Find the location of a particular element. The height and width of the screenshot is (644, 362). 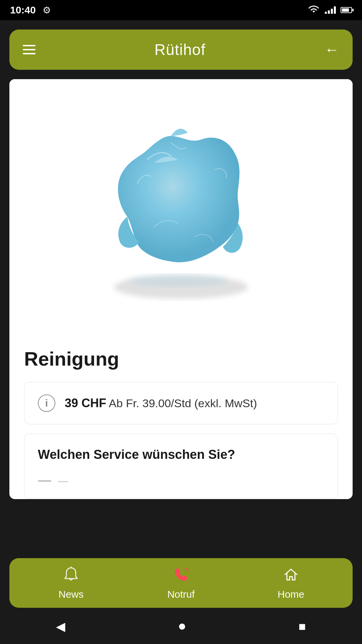

price-bold: 39 CHF is located at coordinates (85, 403).